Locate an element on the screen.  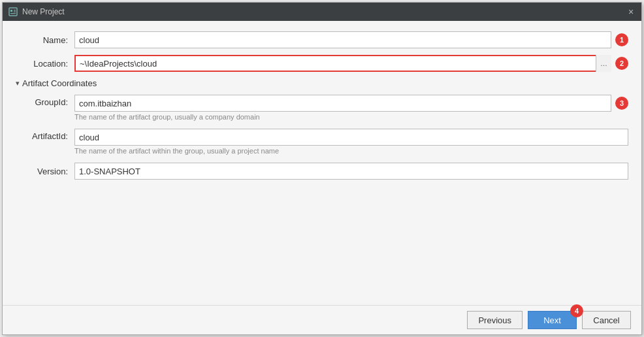
artifactid-label: ArtifactId: is located at coordinates (45, 135).